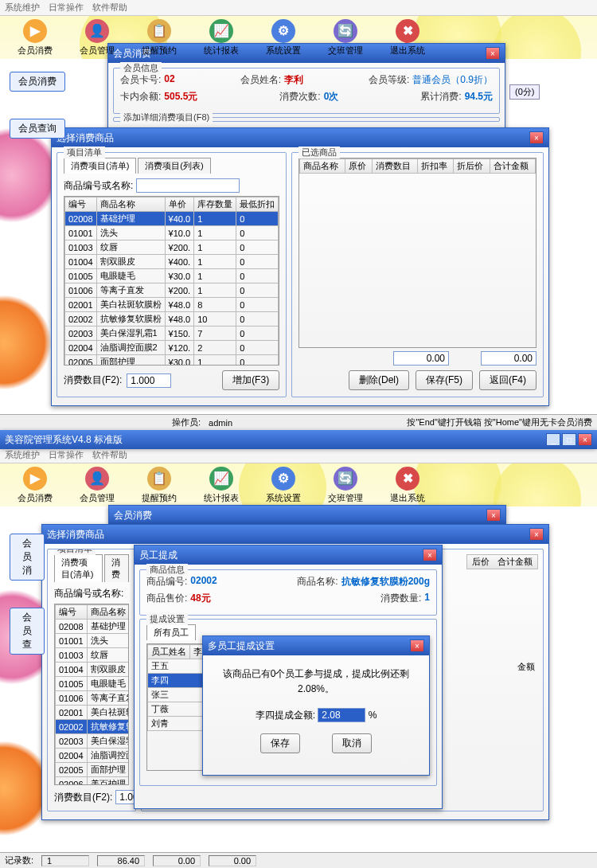  What do you see at coordinates (92, 741) in the screenshot?
I see `table-row: 02003美白保湿乳霜` at bounding box center [92, 741].